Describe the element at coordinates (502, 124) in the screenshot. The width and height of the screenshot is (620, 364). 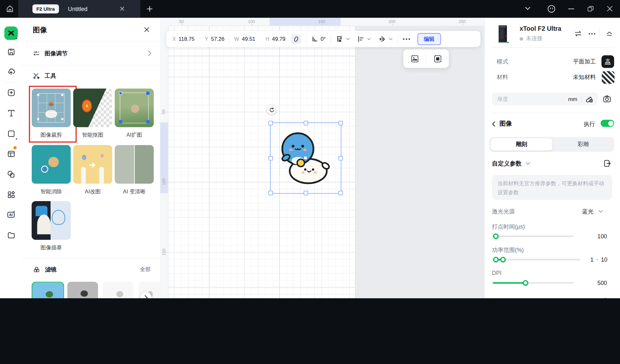
I see `image-section-back: 图像` at that location.